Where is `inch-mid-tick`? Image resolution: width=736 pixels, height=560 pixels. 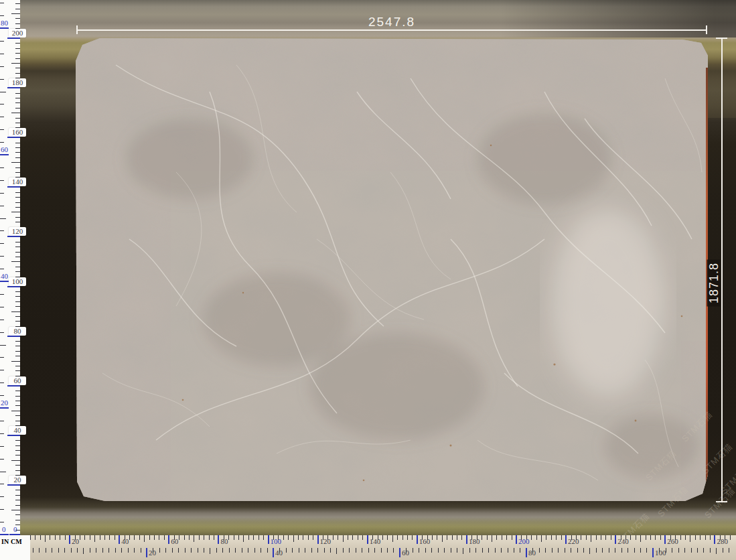
inch-mid-tick is located at coordinates (83, 551).